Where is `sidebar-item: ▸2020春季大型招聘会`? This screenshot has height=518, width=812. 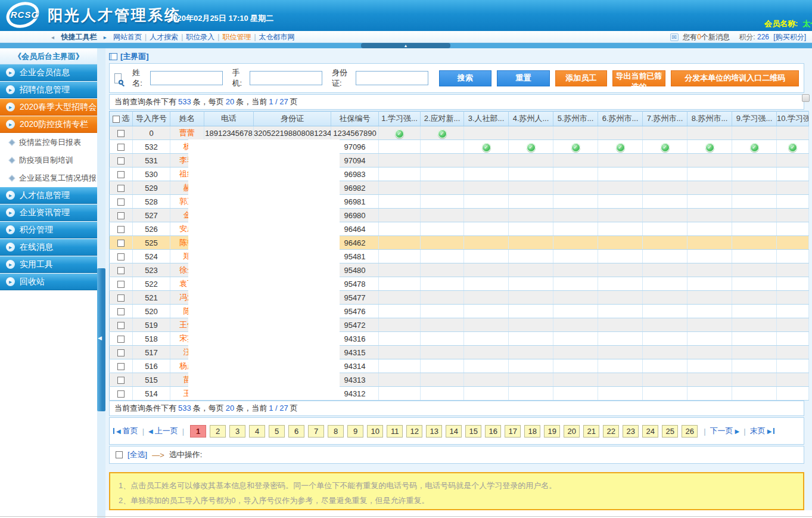
sidebar-item: ▸2020春季大型招聘会 is located at coordinates (49, 107).